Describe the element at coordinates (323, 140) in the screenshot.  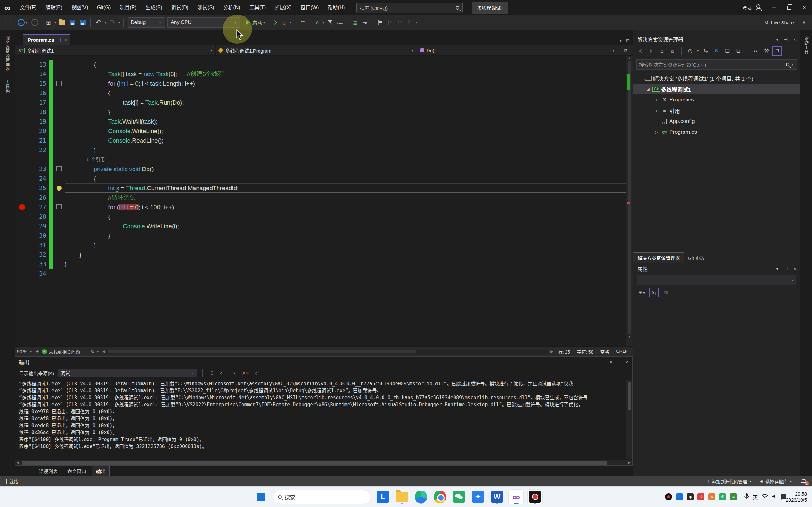
I see `code-line-21: 21 Console.ReadLine();` at that location.